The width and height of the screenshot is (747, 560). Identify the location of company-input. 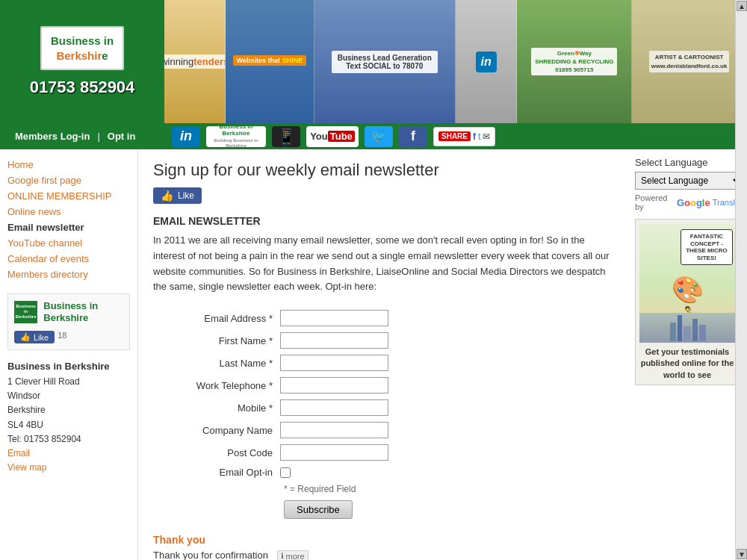
(335, 430).